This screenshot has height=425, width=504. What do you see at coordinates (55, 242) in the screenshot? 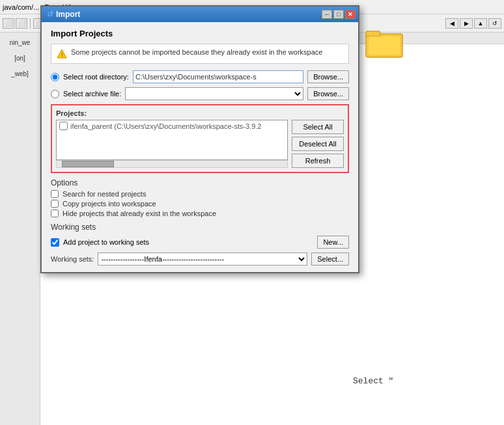
I see `add-to-working-sets-checkbox` at bounding box center [55, 242].